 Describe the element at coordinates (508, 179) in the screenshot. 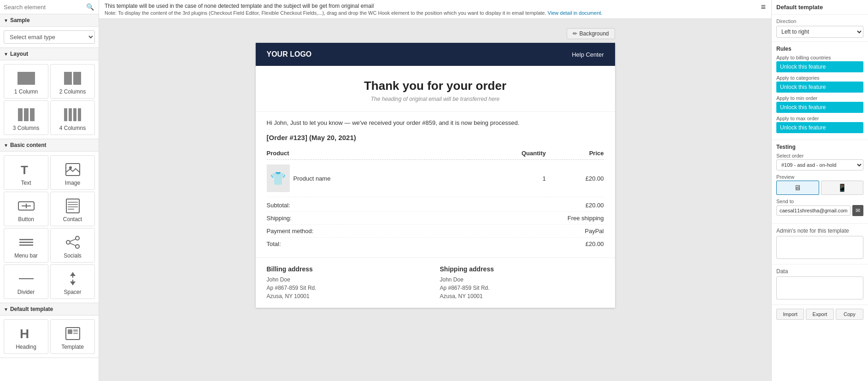

I see `product-qty: 1` at that location.